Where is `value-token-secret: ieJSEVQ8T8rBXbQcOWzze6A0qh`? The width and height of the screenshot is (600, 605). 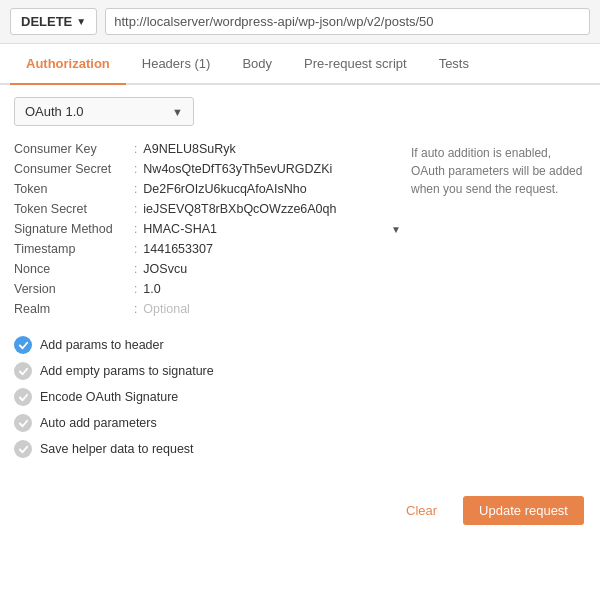
value-token-secret: ieJSEVQ8T8rBXbQcOWzze6A0qh is located at coordinates (272, 209).